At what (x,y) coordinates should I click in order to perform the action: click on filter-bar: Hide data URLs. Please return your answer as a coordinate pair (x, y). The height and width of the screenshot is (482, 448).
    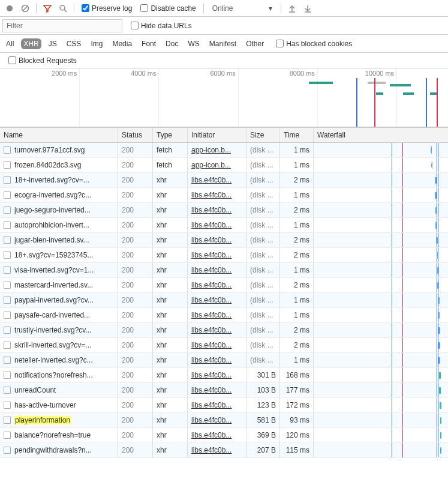
    Looking at the image, I should click on (224, 26).